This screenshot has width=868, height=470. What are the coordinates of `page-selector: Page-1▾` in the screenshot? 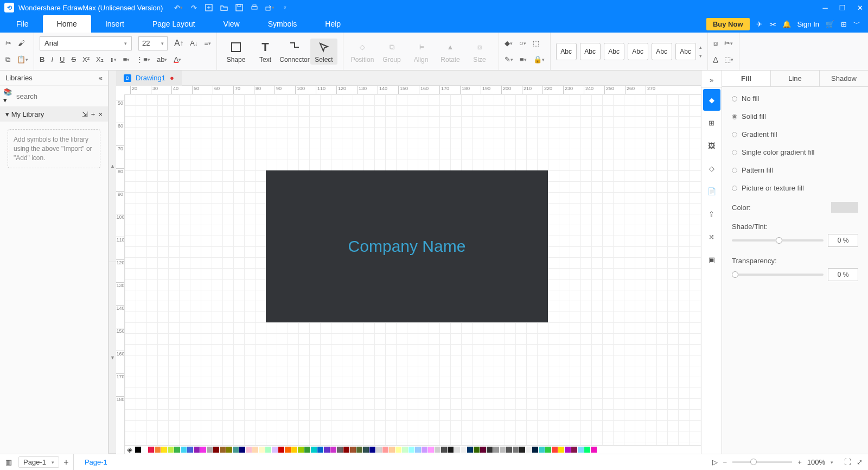 It's located at (39, 462).